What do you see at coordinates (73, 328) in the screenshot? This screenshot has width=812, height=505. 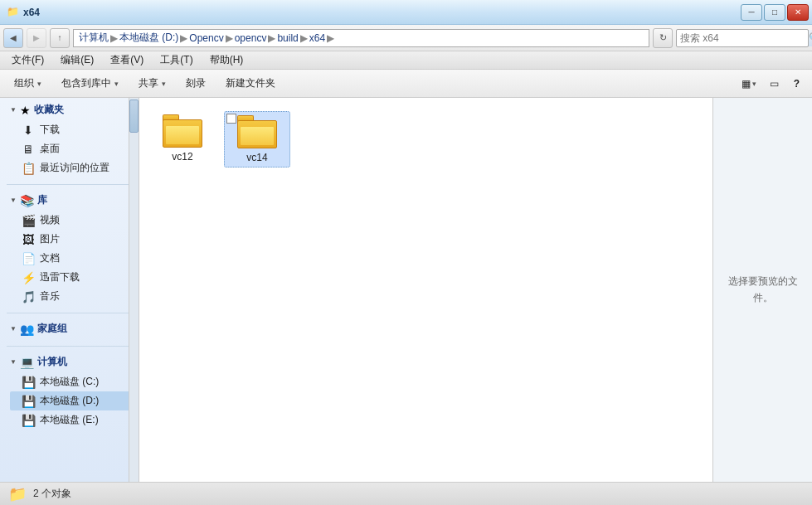 I see `homegroup-header: ▼ 👥 家庭组` at bounding box center [73, 328].